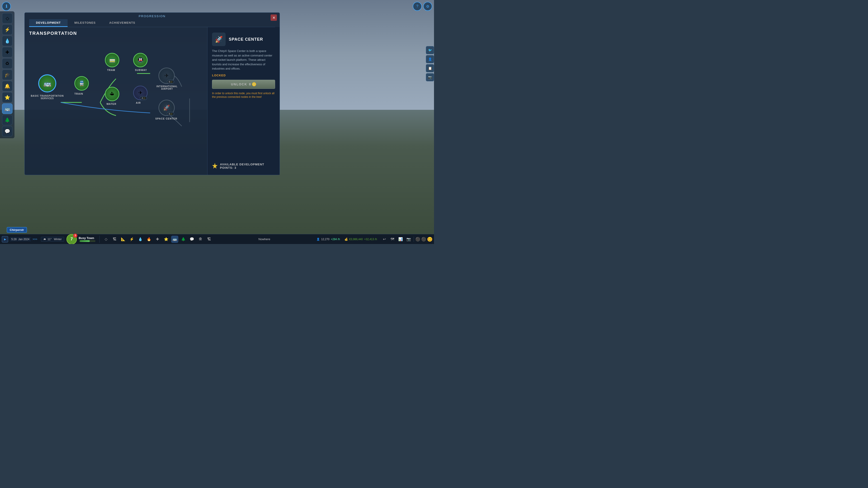 The height and width of the screenshot is (488, 868). I want to click on sidebar-item-electricity: ⚡, so click(7, 30).